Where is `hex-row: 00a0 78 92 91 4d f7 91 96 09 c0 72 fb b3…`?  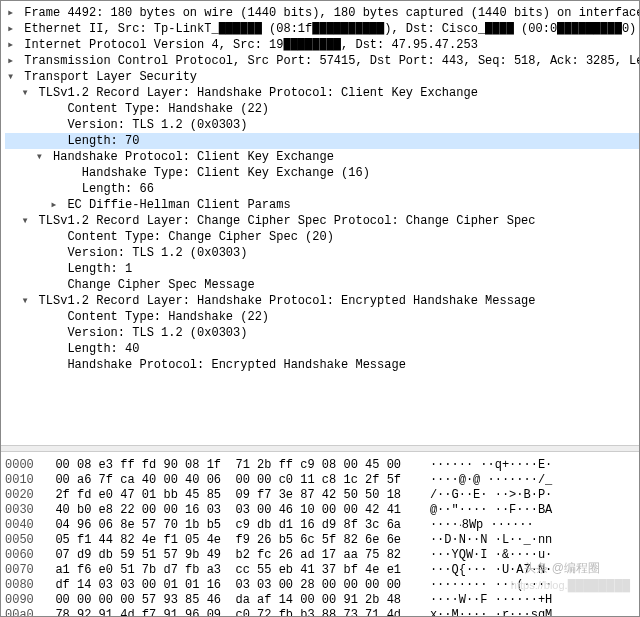 hex-row: 00a0 78 92 91 4d f7 91 96 09 c0 72 fb b3… is located at coordinates (320, 612).